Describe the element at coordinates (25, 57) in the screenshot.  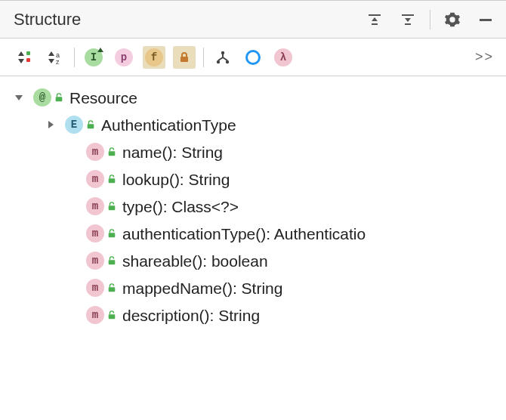
I see `sort-visibility-icon` at that location.